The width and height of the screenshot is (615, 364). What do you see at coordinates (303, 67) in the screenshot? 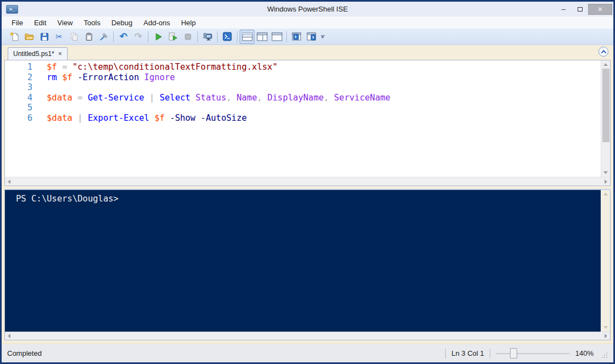
I see `code-line: 1$f = "c:\temp\conditionalTextFormatting…` at bounding box center [303, 67].